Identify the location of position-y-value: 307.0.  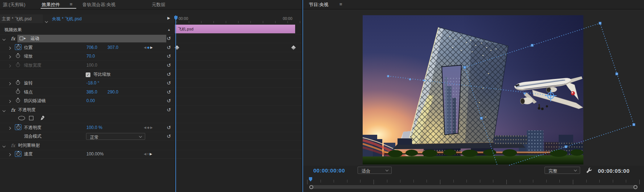
(113, 47).